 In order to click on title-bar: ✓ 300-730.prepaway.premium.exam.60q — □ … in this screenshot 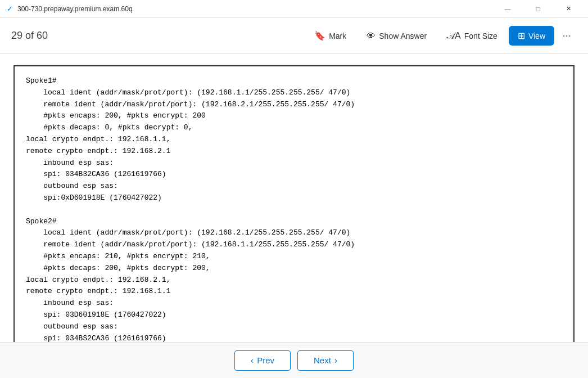, I will do `click(294, 9)`.